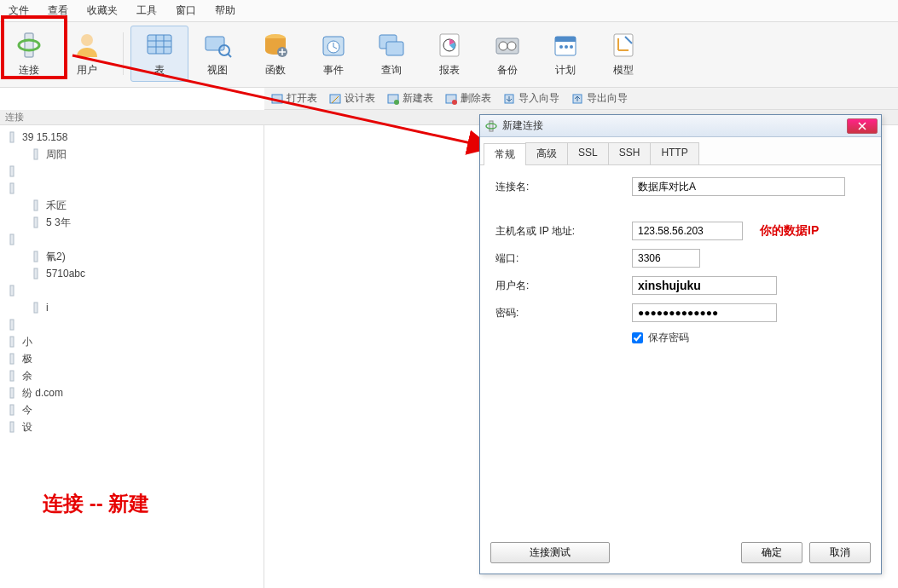 This screenshot has height=588, width=898. What do you see at coordinates (531, 99) in the screenshot?
I see `action-import: 导入向导` at bounding box center [531, 99].